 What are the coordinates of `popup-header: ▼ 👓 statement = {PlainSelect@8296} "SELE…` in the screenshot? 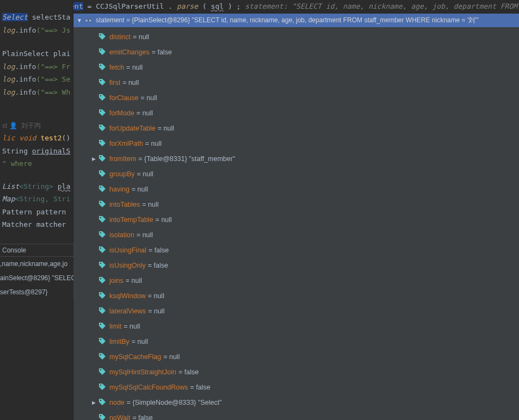 It's located at (296, 21).